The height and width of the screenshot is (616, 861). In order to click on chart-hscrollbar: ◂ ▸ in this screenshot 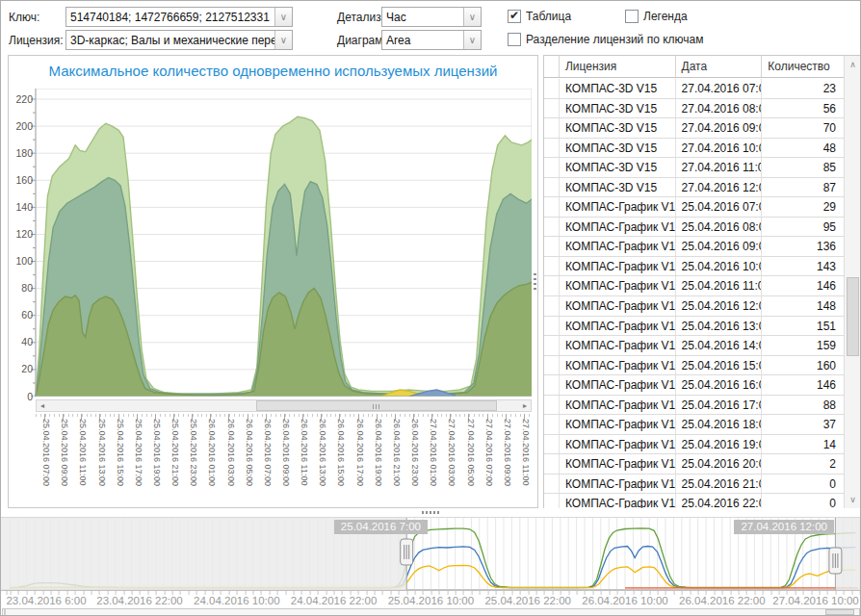, I will do `click(283, 406)`.